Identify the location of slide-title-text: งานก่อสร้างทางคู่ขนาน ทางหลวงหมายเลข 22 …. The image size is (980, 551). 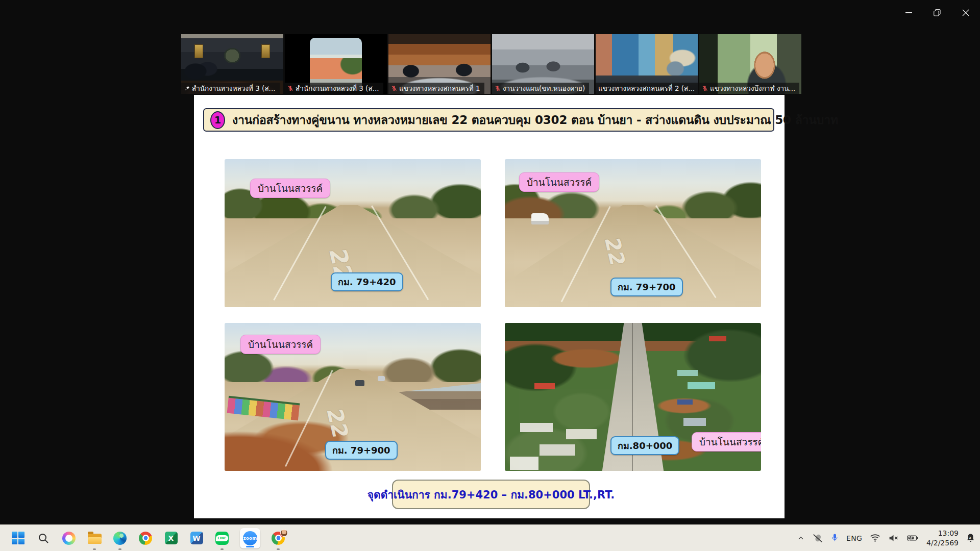
(535, 120).